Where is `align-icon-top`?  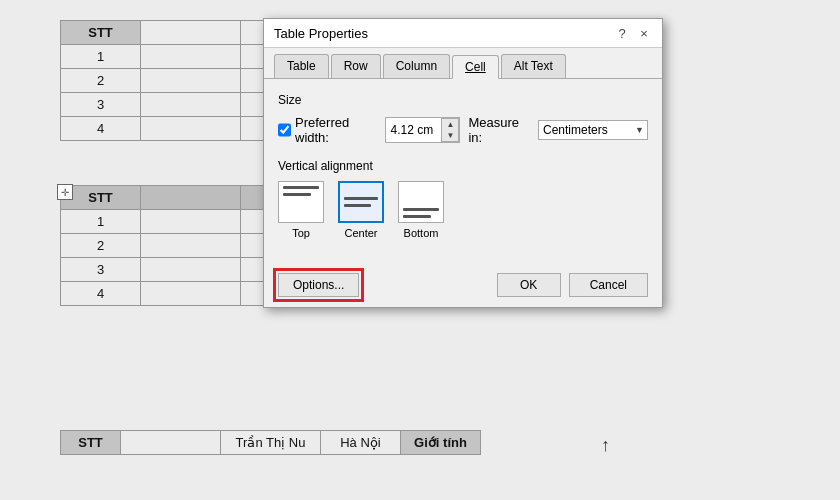
align-icon-top is located at coordinates (301, 202).